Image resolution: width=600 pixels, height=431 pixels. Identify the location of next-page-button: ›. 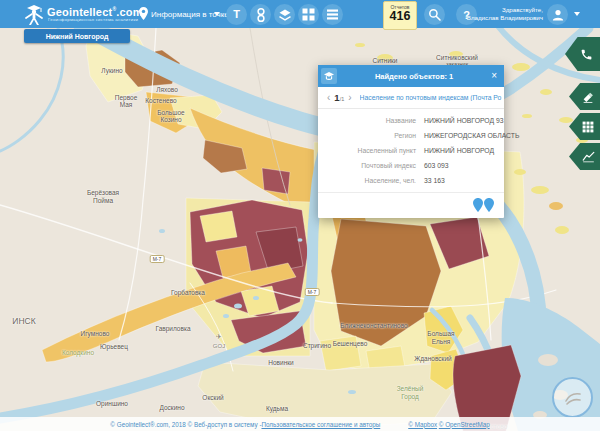
(350, 98).